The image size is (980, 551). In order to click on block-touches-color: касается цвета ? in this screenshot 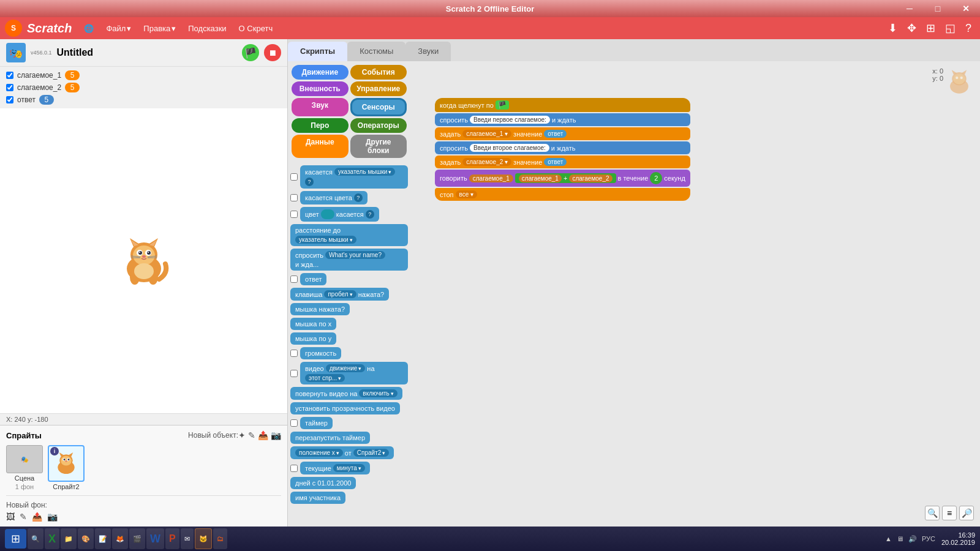, I will do `click(334, 198)`.